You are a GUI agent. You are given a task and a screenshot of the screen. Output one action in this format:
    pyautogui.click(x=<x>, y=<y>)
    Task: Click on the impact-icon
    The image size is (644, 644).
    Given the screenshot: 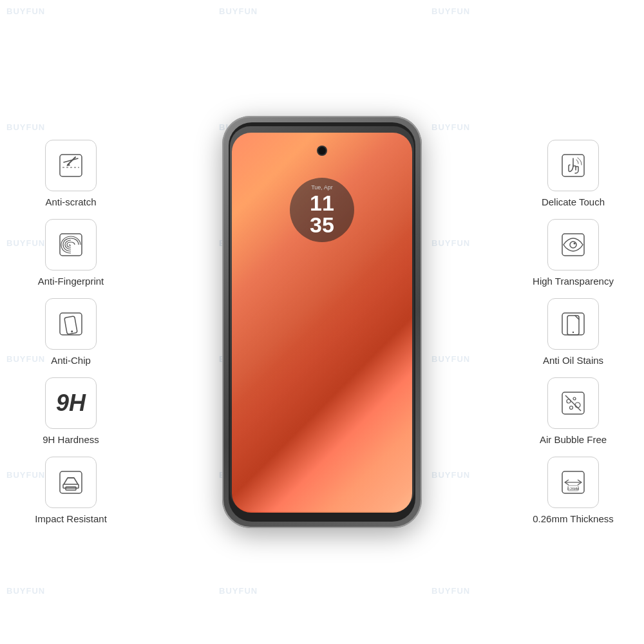 What is the action you would take?
    pyautogui.click(x=71, y=482)
    